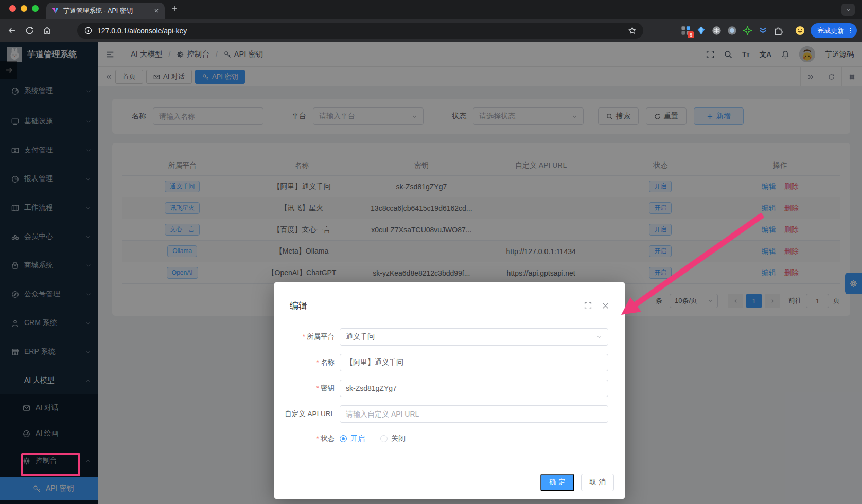 Image resolution: width=862 pixels, height=504 pixels. I want to click on gem-extension-icon, so click(701, 31).